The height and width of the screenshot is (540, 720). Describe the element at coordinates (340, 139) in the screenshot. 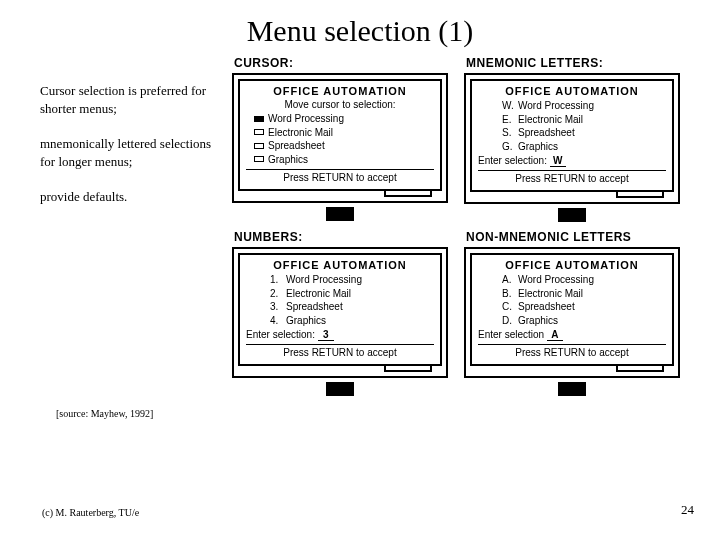

I see `items-cursor: Word Processing Electronic Mail Spreadsh…` at that location.